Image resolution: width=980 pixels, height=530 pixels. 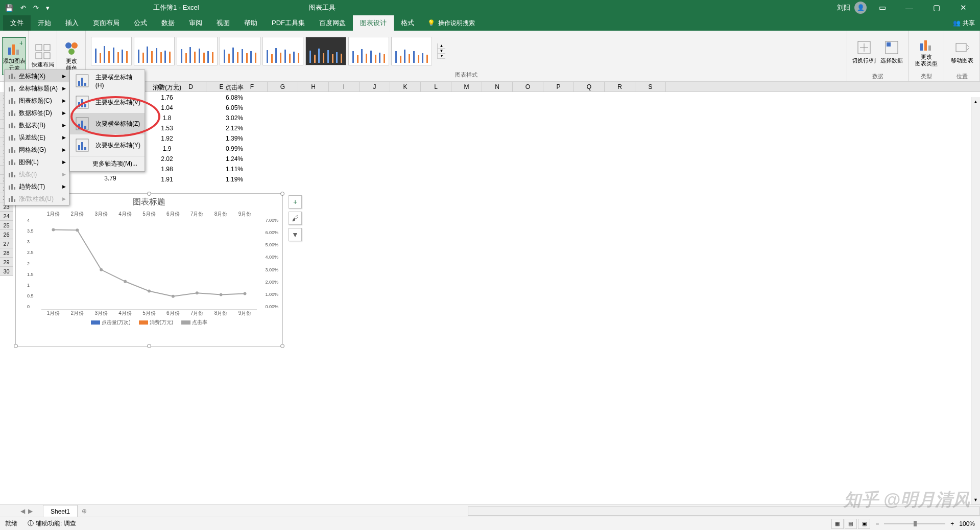 I want to click on col-header: Q, so click(x=589, y=87).